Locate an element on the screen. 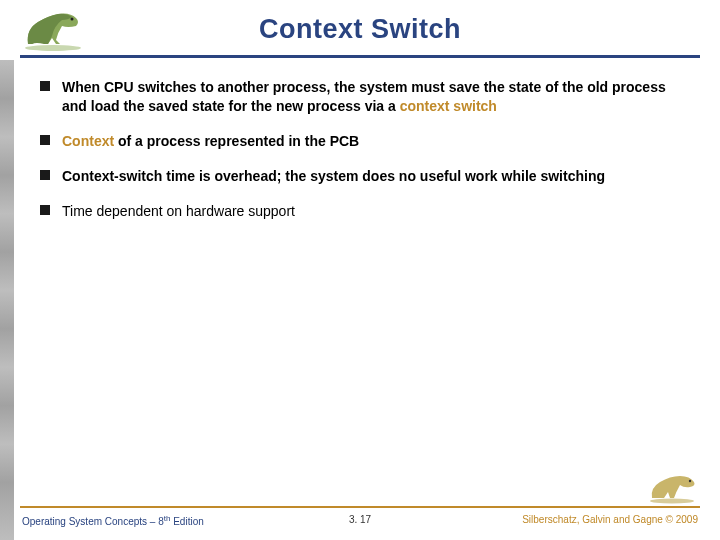 Image resolution: width=720 pixels, height=540 pixels. bullet-item: Context-switch time is overhead; the sys… is located at coordinates (365, 176).